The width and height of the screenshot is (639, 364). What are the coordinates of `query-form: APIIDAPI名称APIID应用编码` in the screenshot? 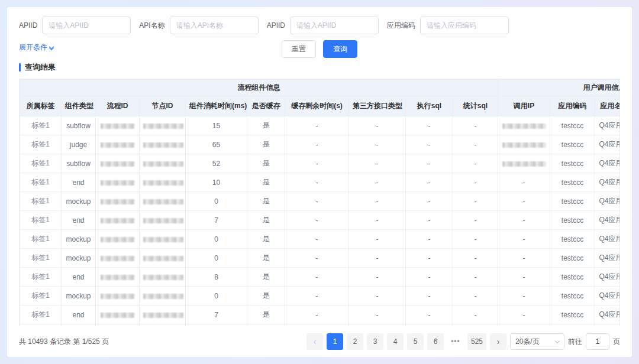 It's located at (320, 25).